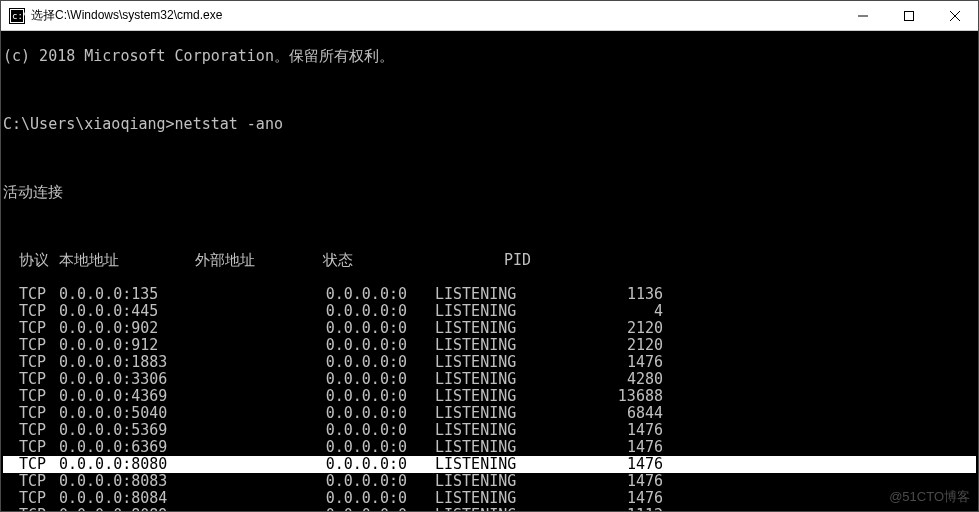  I want to click on table-row: TCP0.0.0.0:9020.0.0.0:0LISTENING2120, so click(490, 328).